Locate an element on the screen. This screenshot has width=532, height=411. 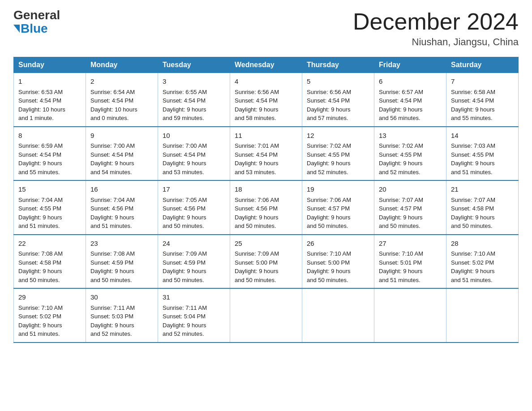
day-info: Sunrise: 6:59 AMSunset: 4:54 PMDaylight:… is located at coordinates (40, 159).